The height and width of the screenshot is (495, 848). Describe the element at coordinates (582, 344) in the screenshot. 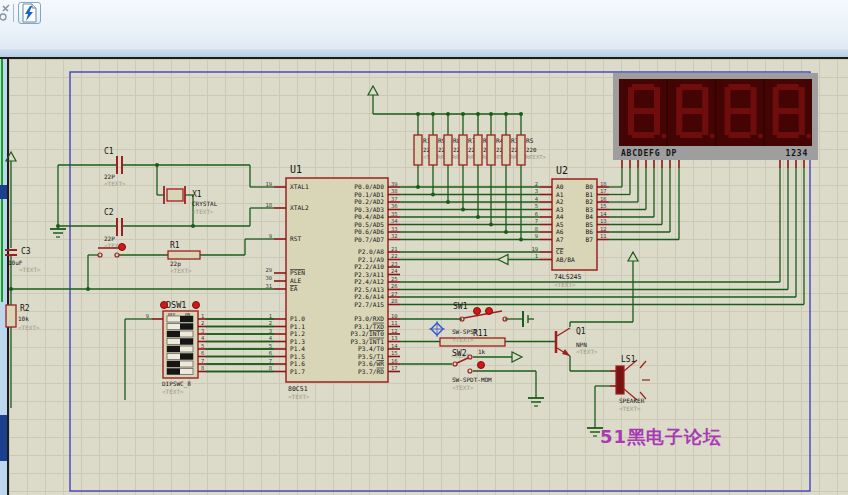

I see `value-Q1: NPN` at that location.